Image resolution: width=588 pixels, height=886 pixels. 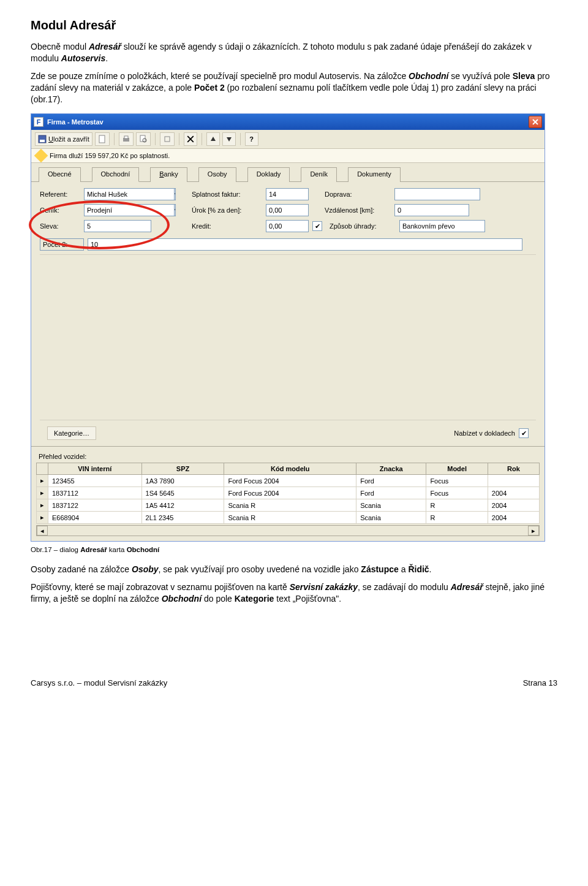 What do you see at coordinates (288, 518) in the screenshot?
I see `table-row: ▸E6689042L1 2345Scania RScaniaR2004` at bounding box center [288, 518].